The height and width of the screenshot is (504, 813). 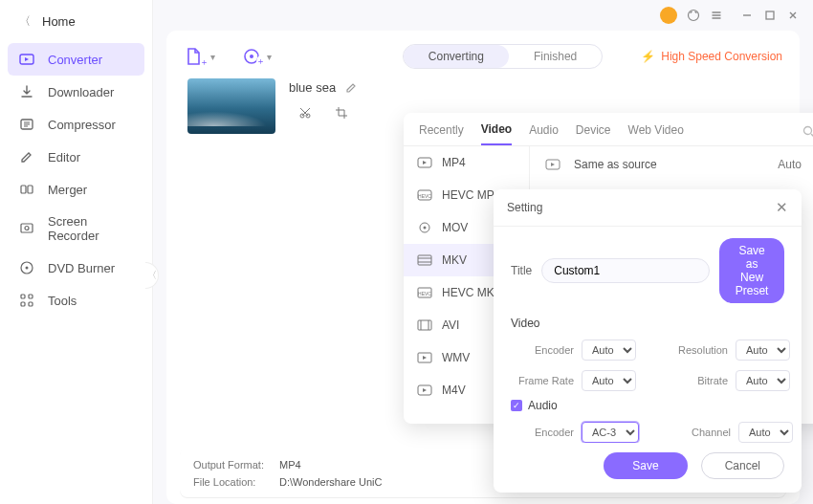 What do you see at coordinates (742, 466) in the screenshot?
I see `cancel-button: Cancel` at bounding box center [742, 466].